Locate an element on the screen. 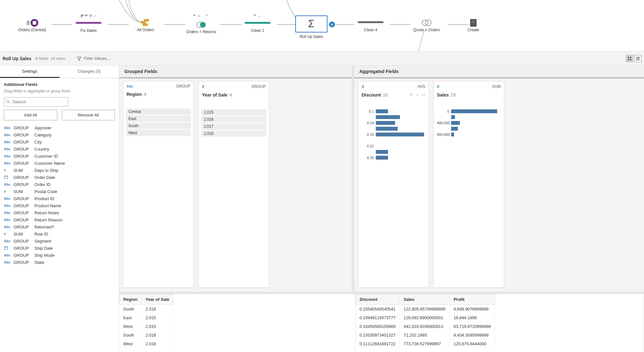 Image resolution: width=644 pixels, height=352 pixels. remove-all-button: Remove All is located at coordinates (89, 115).